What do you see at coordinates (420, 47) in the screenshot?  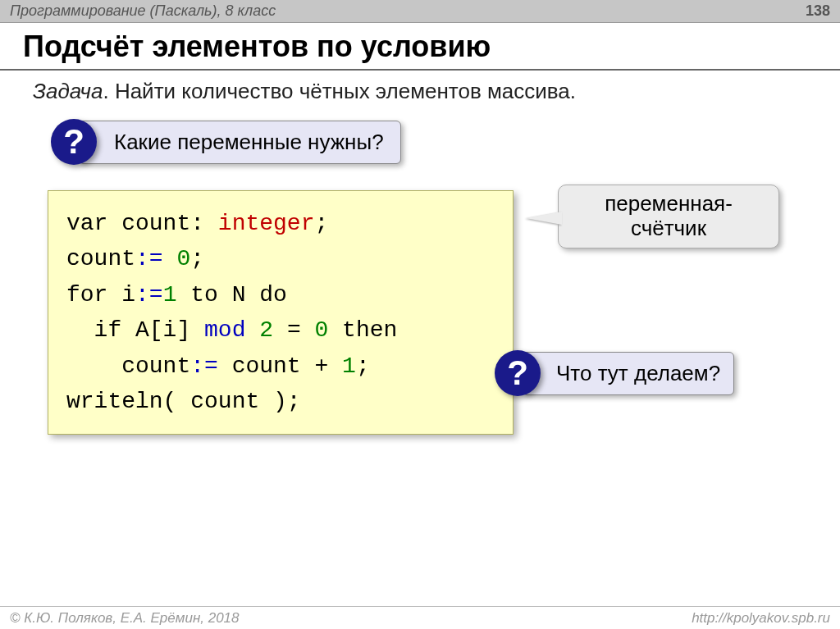 I see `title-row: Подсчёт элементов по условию` at bounding box center [420, 47].